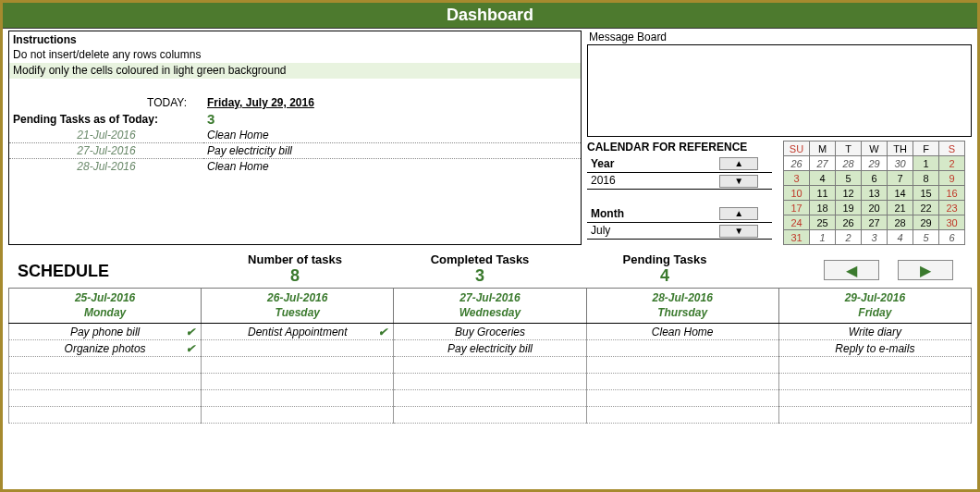 The width and height of the screenshot is (980, 492). What do you see at coordinates (739, 231) in the screenshot?
I see `month-down-button: ▼` at bounding box center [739, 231].